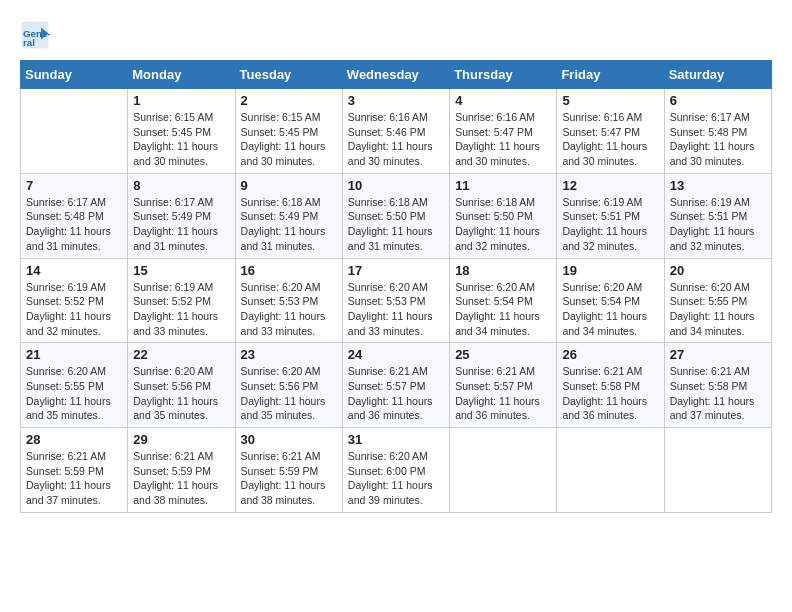 The height and width of the screenshot is (612, 792). What do you see at coordinates (74, 470) in the screenshot?
I see `calendar-cell: 28Sunrise: 6:21 AMSunset: 5:59 PMDayligh…` at bounding box center [74, 470].